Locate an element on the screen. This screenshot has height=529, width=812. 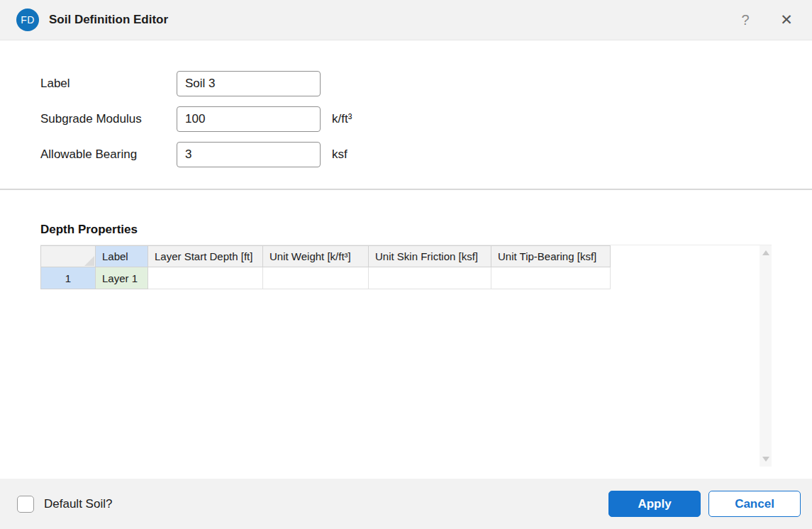
form-row-label: Label is located at coordinates (196, 84).